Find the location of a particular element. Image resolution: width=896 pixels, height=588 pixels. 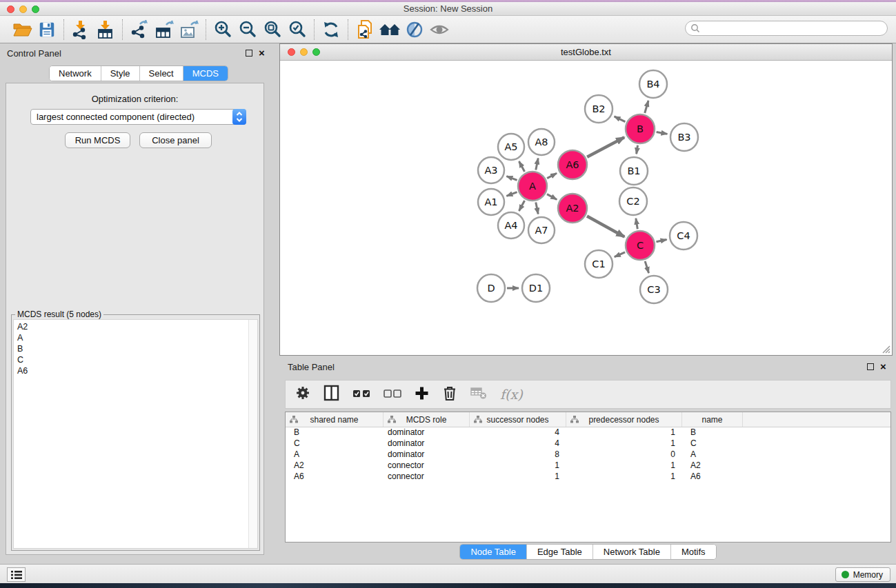

table-row: A2 connector 1 1 A2 is located at coordinates (588, 466).